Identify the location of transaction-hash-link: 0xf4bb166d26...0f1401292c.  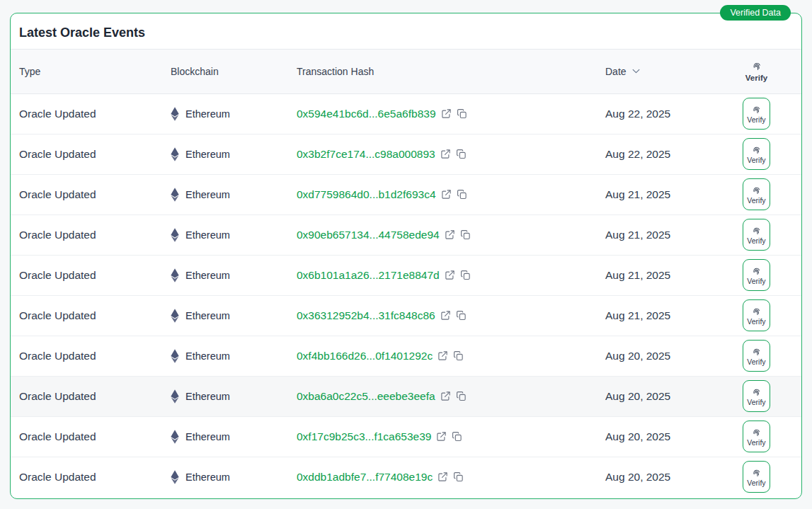
(365, 356).